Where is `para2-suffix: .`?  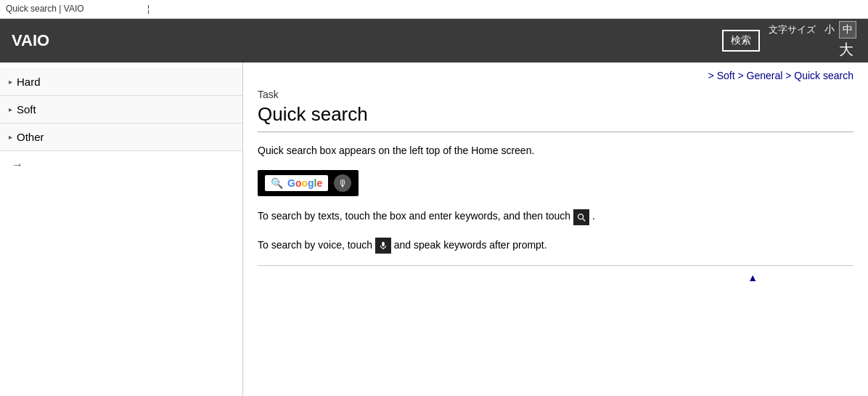 para2-suffix: . is located at coordinates (594, 216).